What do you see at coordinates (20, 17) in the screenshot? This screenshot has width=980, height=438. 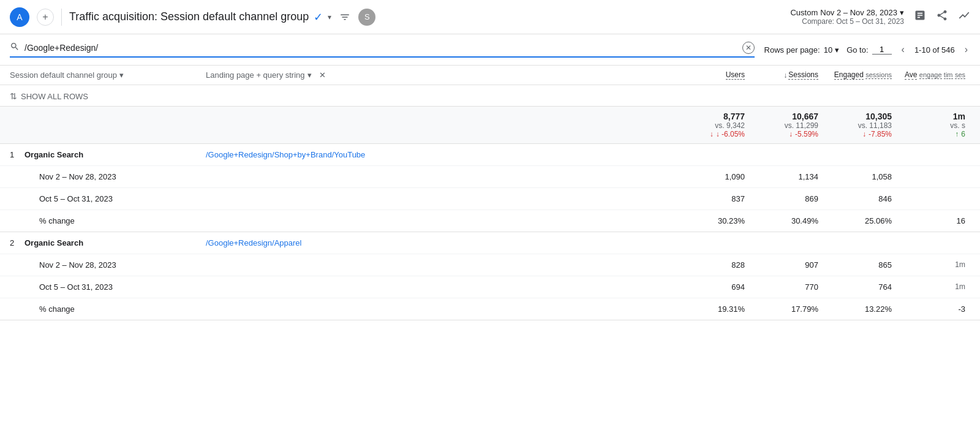 I see `avatar: A` at bounding box center [20, 17].